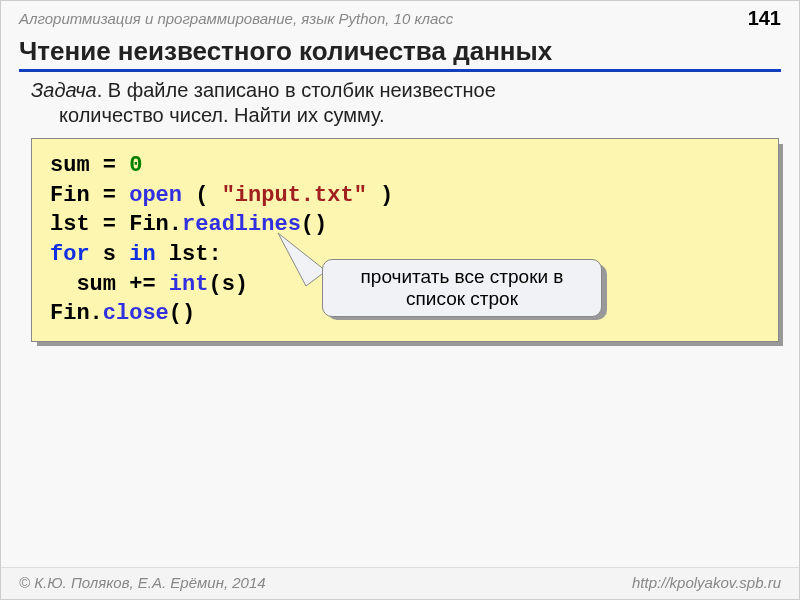  I want to click on code-token: open, so click(156, 196).